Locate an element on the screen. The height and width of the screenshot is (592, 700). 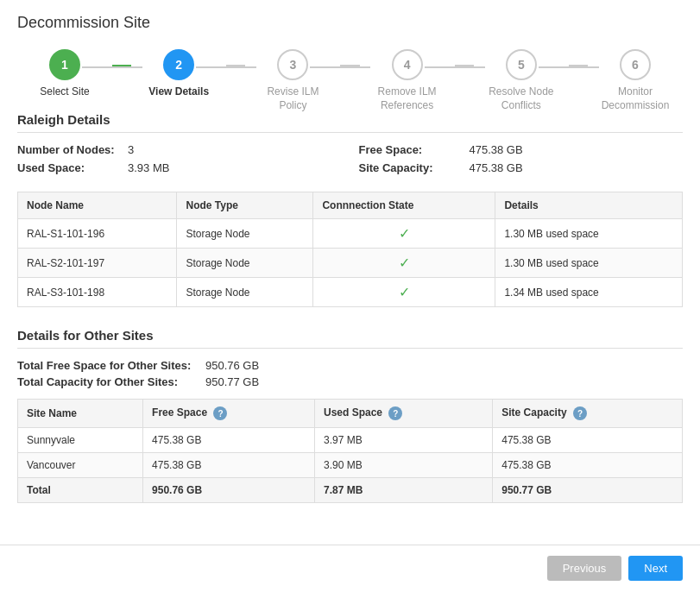
total-used: 7.87 MB is located at coordinates (403, 490).